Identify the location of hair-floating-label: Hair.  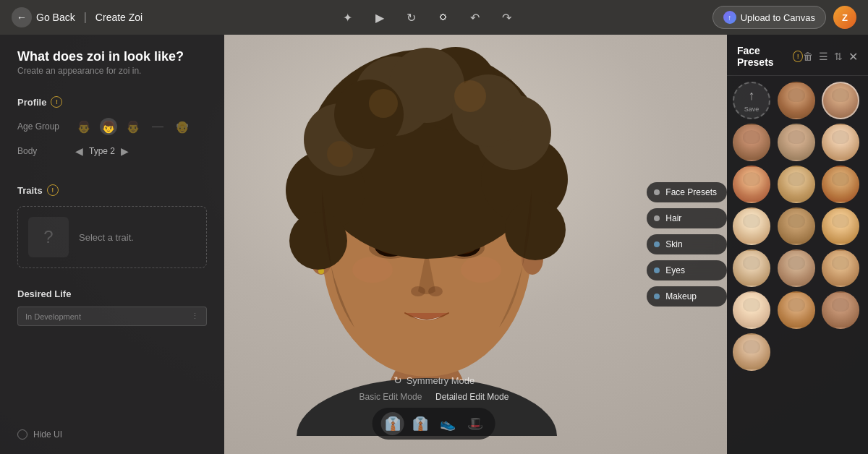
(673, 218).